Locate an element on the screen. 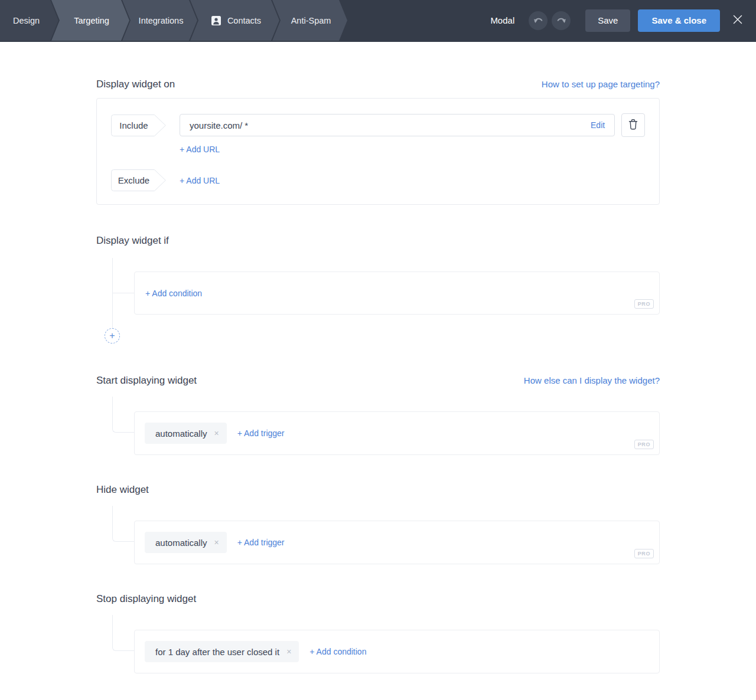 This screenshot has height=700, width=756. stop-add-condition-link: + Add condition is located at coordinates (338, 652).